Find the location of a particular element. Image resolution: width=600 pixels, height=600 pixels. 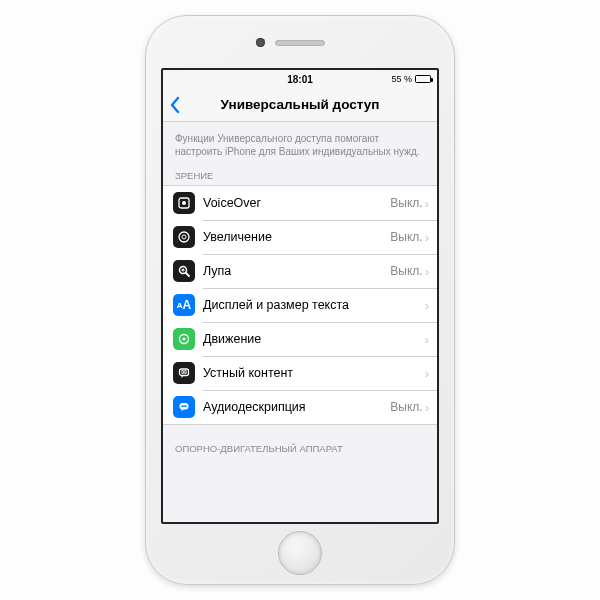

cell-label: Дисплей и размер текста is located at coordinates (313, 305).